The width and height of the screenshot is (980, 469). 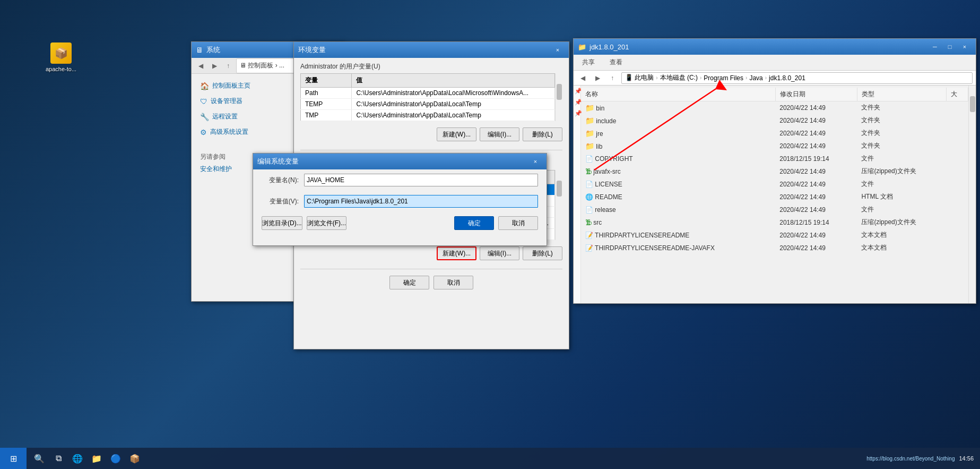 I want to click on pin-icon-2: 📌, so click(x=577, y=102).